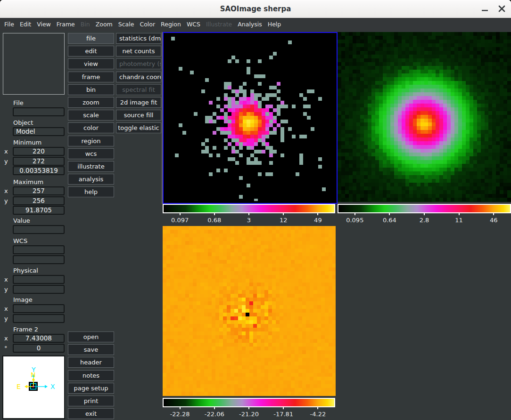  I want to click on field-input-minimum-1: 272, so click(39, 161).